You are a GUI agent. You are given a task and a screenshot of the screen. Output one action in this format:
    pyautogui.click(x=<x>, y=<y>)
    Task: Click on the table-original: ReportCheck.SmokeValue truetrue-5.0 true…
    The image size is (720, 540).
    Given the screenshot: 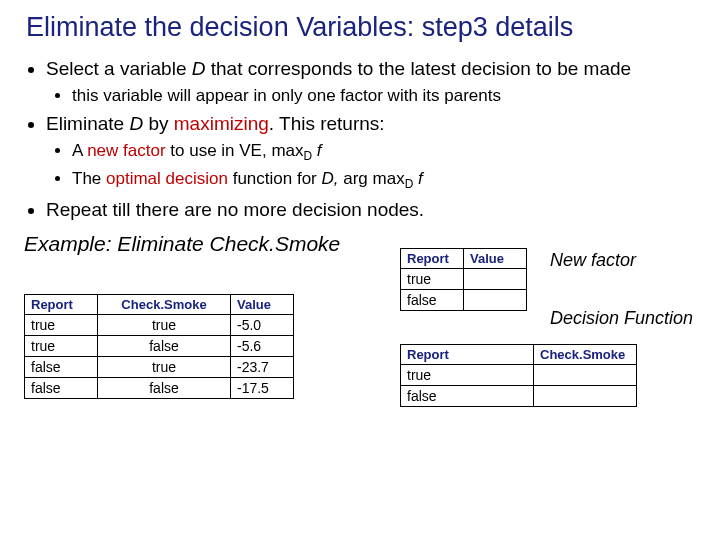 What is the action you would take?
    pyautogui.click(x=159, y=346)
    